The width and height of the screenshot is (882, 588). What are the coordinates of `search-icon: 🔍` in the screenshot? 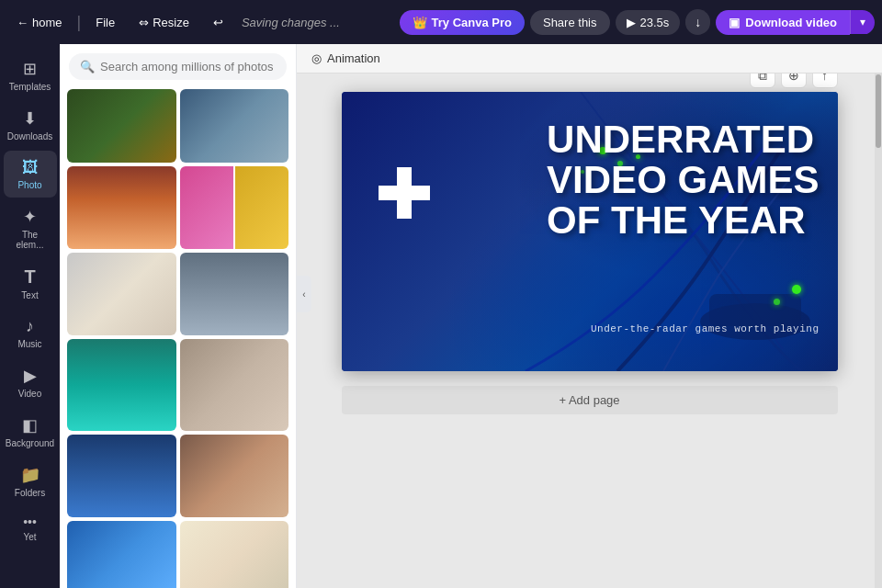 It's located at (87, 66).